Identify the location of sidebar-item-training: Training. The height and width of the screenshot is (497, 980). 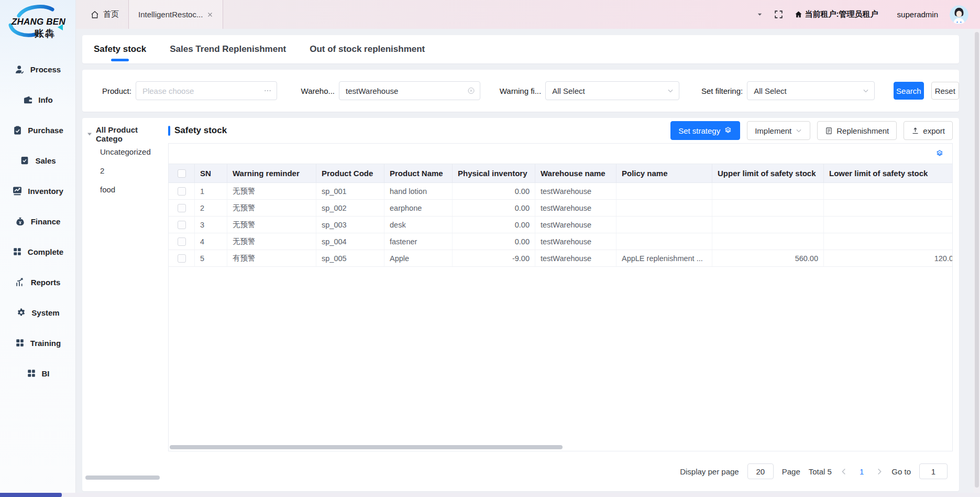
(38, 343).